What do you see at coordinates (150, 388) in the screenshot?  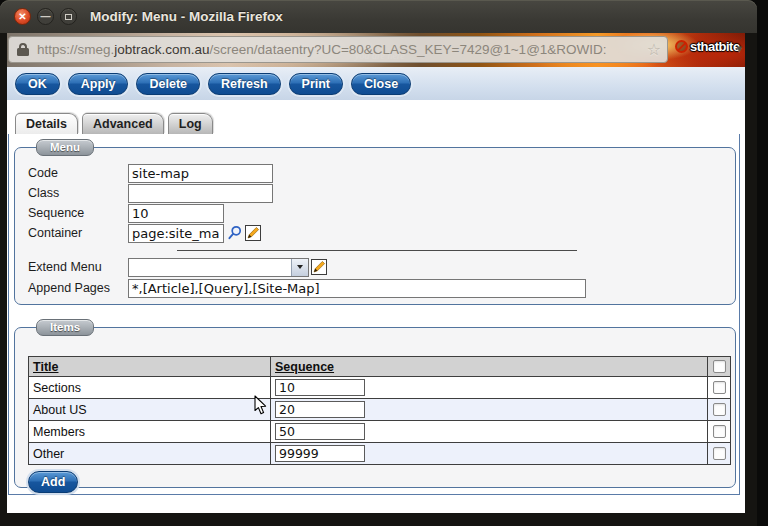 I see `item-title-cell: Sections` at bounding box center [150, 388].